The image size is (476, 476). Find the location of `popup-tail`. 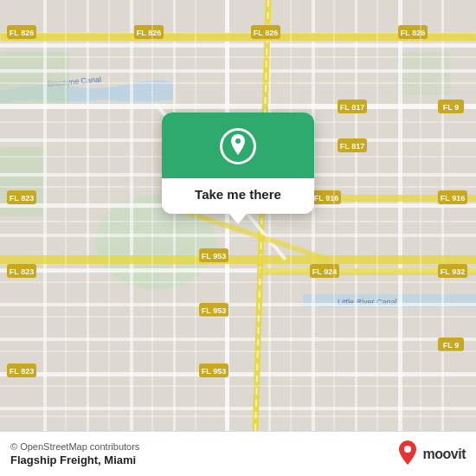

popup-tail is located at coordinates (238, 219).